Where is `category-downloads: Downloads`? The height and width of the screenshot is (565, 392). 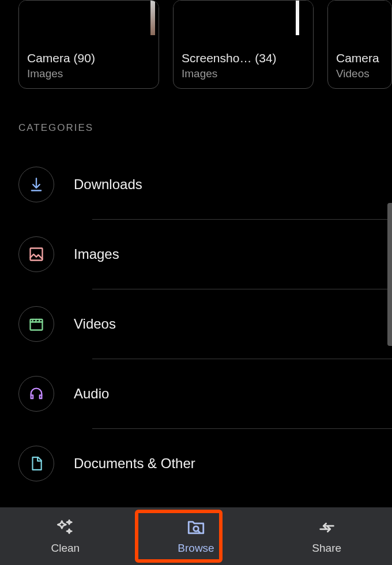 category-downloads: Downloads is located at coordinates (205, 184).